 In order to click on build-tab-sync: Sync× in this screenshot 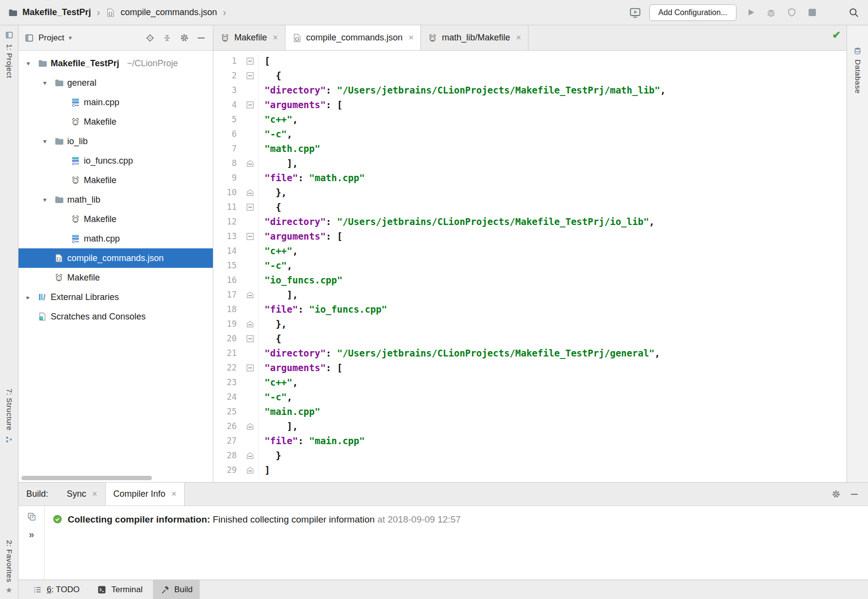, I will do `click(82, 494)`.